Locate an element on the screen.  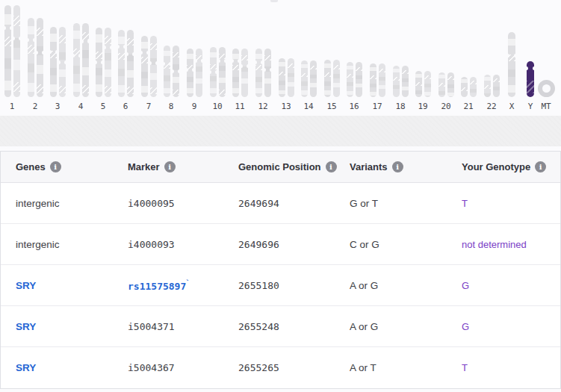
chromosome-13-copy1 is located at coordinates (282, 78).